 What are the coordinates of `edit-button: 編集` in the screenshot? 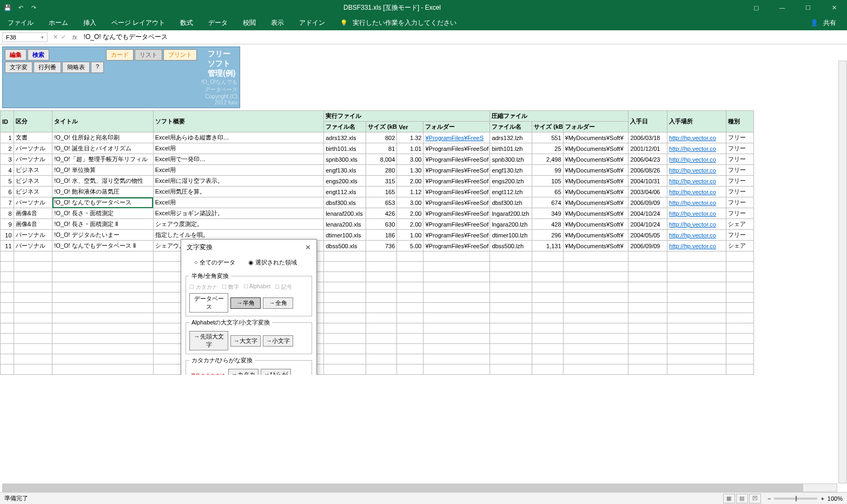 It's located at (16, 55).